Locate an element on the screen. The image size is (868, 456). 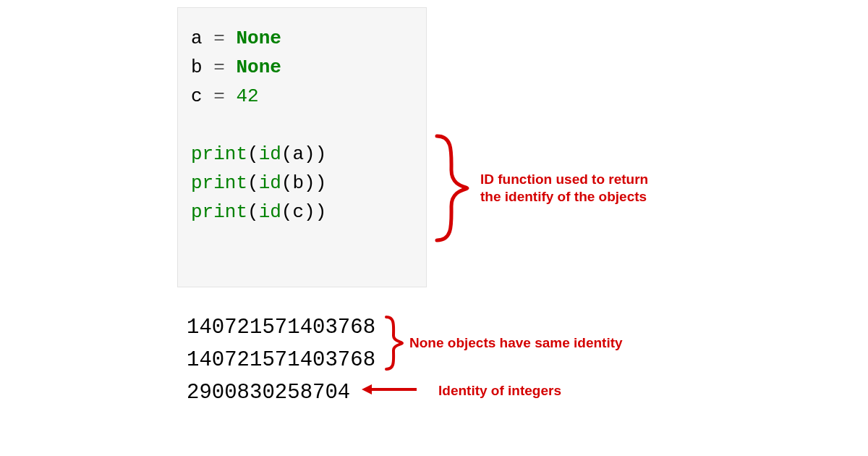
brace-small-icon is located at coordinates (394, 343).